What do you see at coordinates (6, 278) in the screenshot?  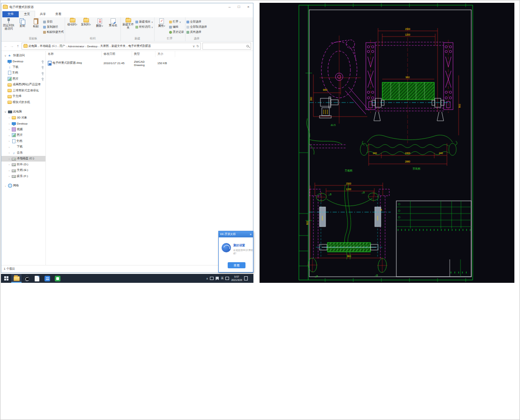 I see `start-button` at bounding box center [6, 278].